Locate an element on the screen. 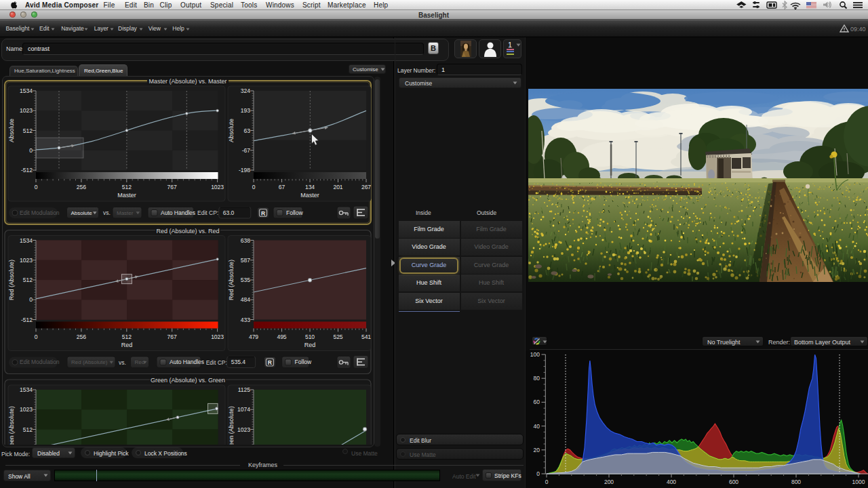  svg-text: 20 is located at coordinates (537, 450).